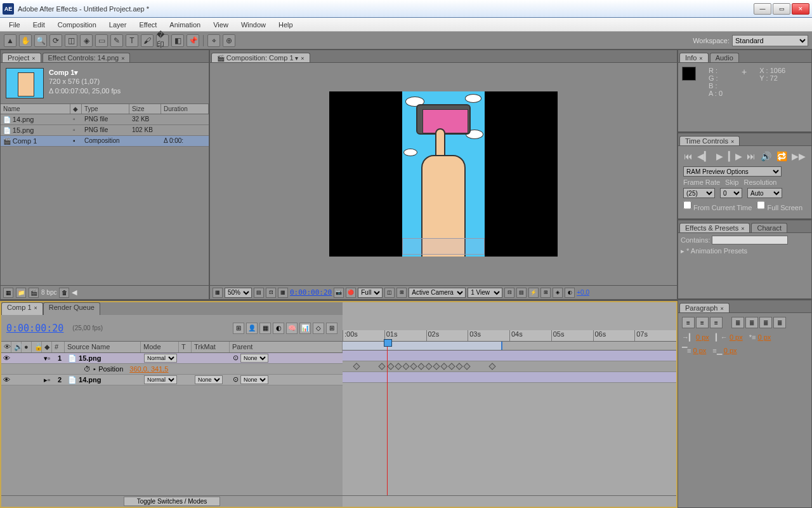  I want to click on menu-window: Window, so click(254, 25).